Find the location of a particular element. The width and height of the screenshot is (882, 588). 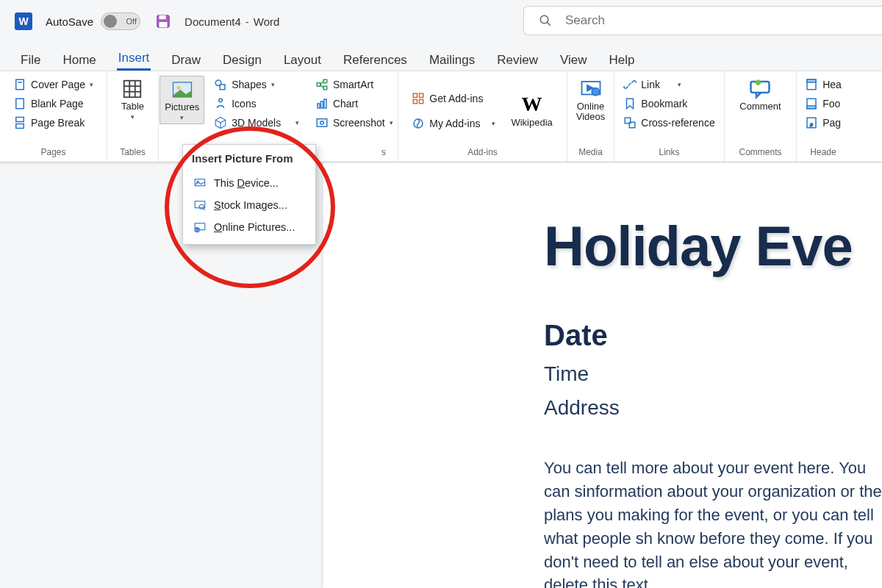

links-group-label: Links is located at coordinates (669, 153).